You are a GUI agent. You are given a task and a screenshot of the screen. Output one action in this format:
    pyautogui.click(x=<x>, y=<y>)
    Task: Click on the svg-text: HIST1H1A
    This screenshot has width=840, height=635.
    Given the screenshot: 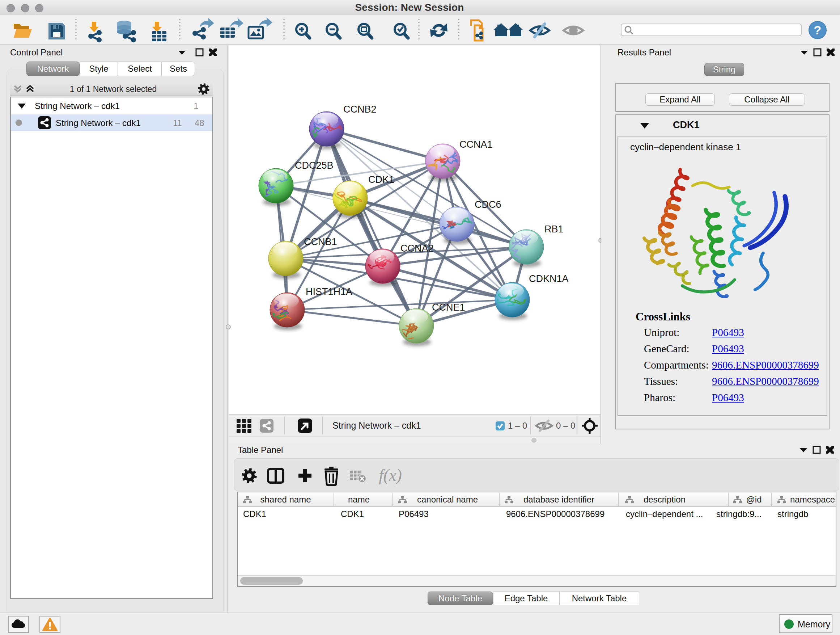 What is the action you would take?
    pyautogui.click(x=329, y=292)
    